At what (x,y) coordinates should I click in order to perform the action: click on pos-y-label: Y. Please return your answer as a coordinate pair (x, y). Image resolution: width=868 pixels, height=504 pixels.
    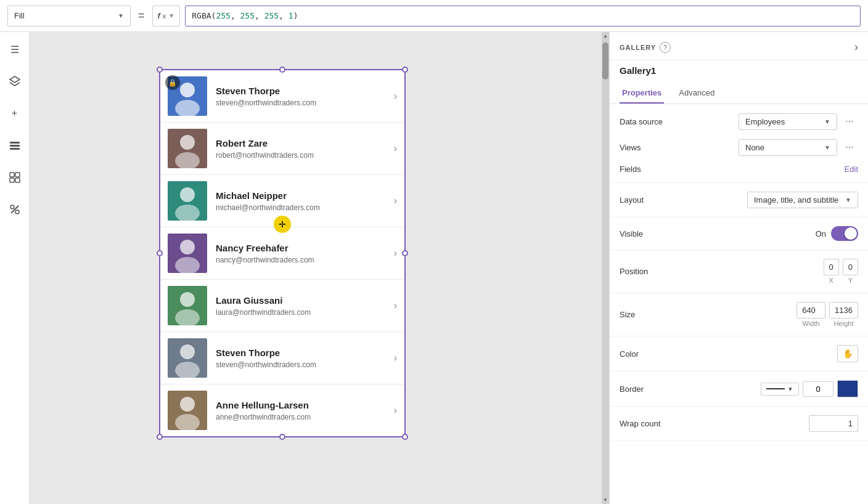
    Looking at the image, I should click on (851, 280).